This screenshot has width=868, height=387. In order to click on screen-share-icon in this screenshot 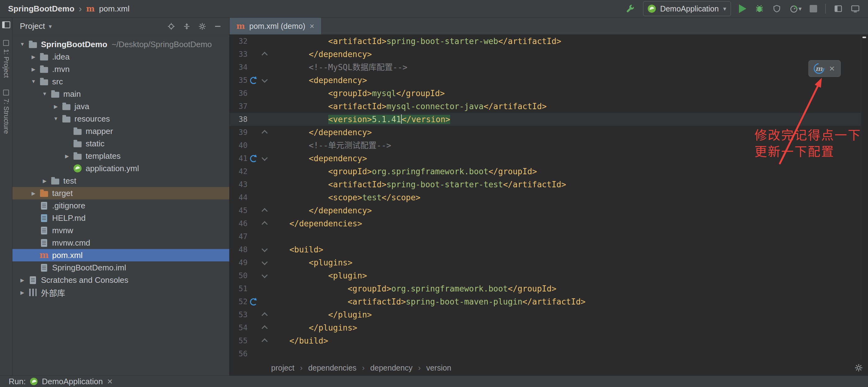, I will do `click(855, 9)`.